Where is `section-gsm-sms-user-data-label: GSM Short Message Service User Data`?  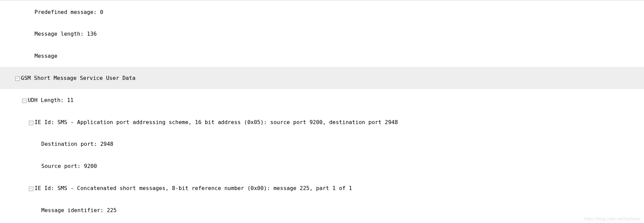
section-gsm-sms-user-data-label: GSM Short Message Service User Data is located at coordinates (78, 78).